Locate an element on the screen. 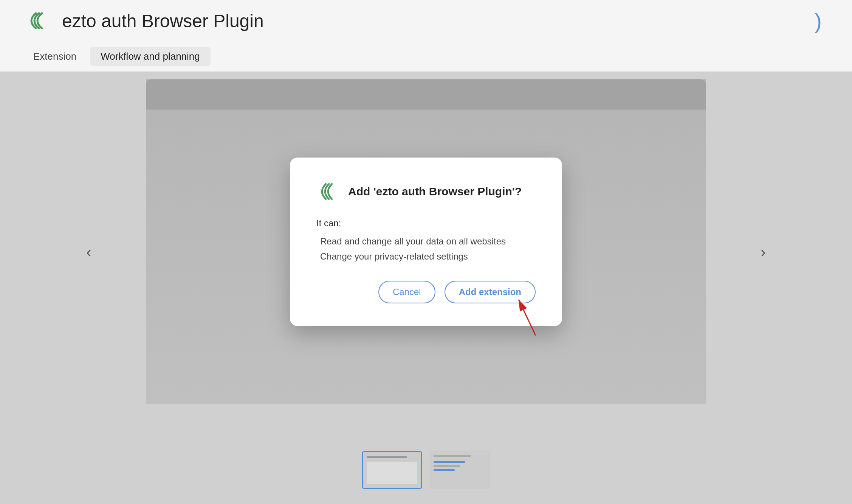 The image size is (852, 504). thumbnail-strip is located at coordinates (426, 470).